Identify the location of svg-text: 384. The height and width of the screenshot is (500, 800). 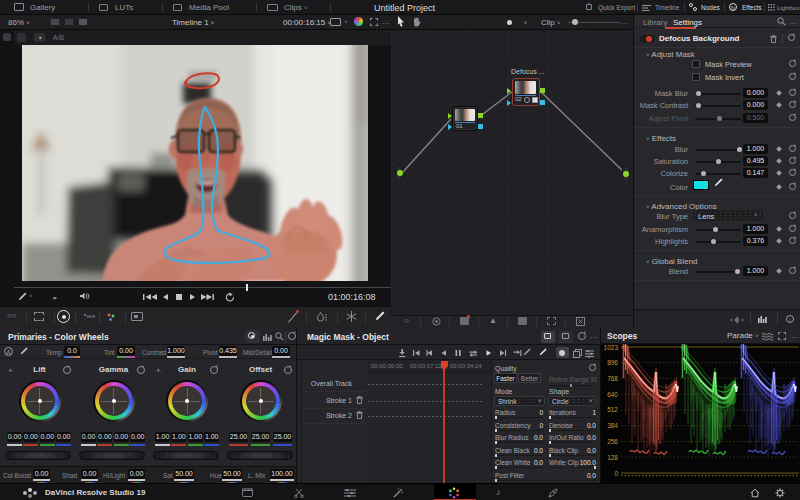
(612, 426).